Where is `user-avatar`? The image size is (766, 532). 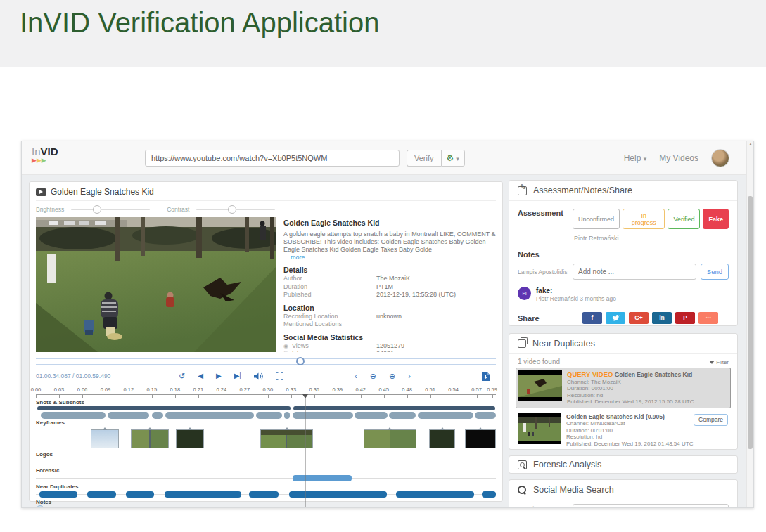 user-avatar is located at coordinates (720, 158).